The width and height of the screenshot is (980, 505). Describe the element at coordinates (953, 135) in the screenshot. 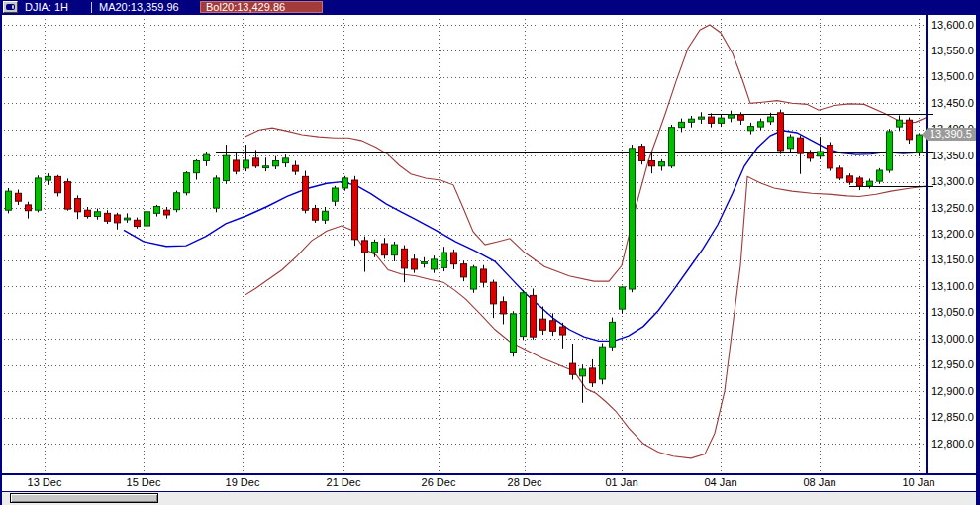

I see `last-price-tag: 13,390.5` at that location.